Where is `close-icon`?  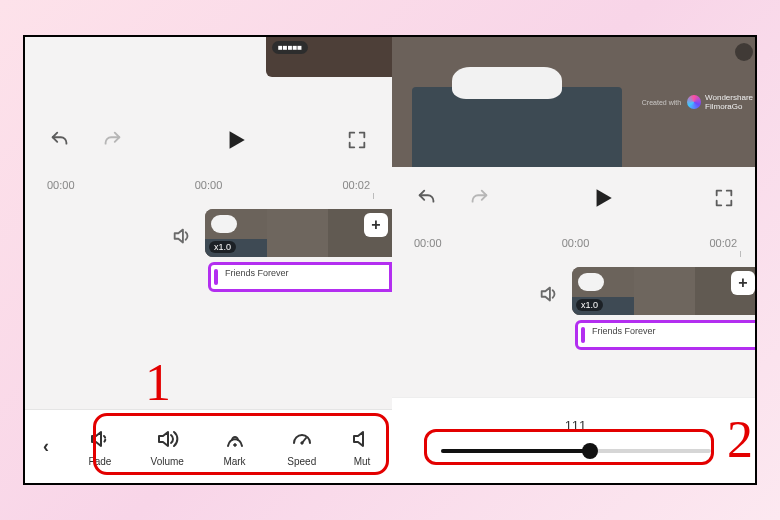 close-icon is located at coordinates (744, 52).